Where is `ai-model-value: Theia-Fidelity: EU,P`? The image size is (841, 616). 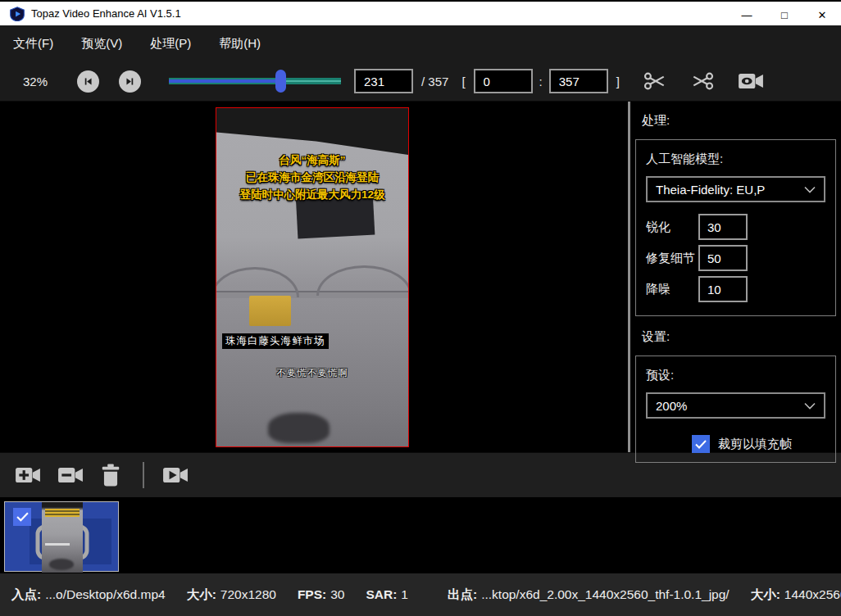
ai-model-value: Theia-Fidelity: EU,P is located at coordinates (710, 190).